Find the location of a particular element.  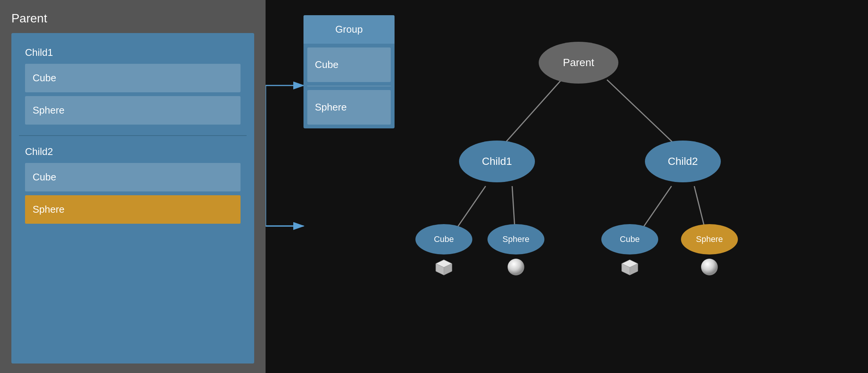

sphere-3d-icon is located at coordinates (516, 267).